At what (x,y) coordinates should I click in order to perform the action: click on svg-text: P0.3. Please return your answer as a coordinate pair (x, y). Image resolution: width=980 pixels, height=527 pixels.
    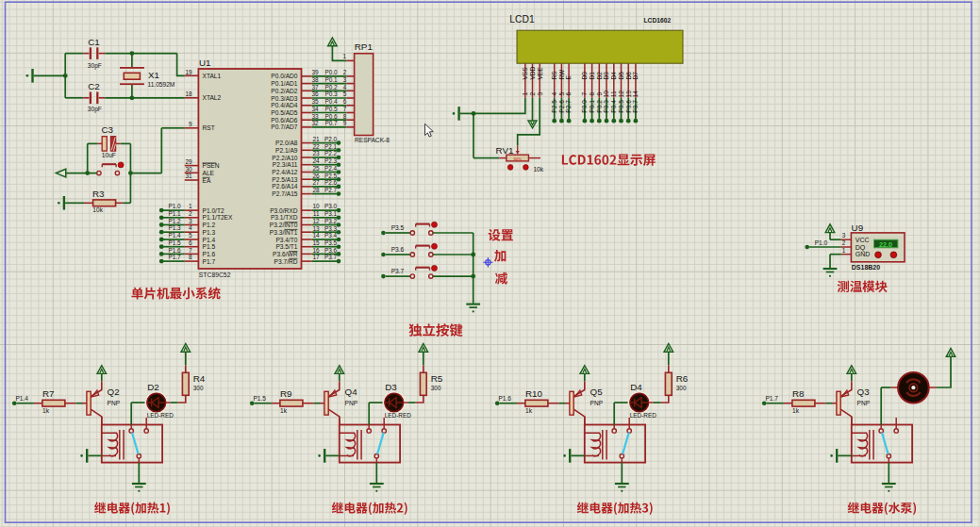
    Looking at the image, I should click on (331, 94).